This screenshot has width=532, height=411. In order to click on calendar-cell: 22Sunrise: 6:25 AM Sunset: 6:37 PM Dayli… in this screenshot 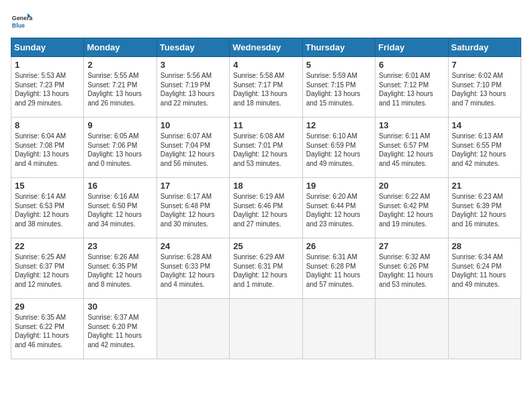, I will do `click(48, 269)`.